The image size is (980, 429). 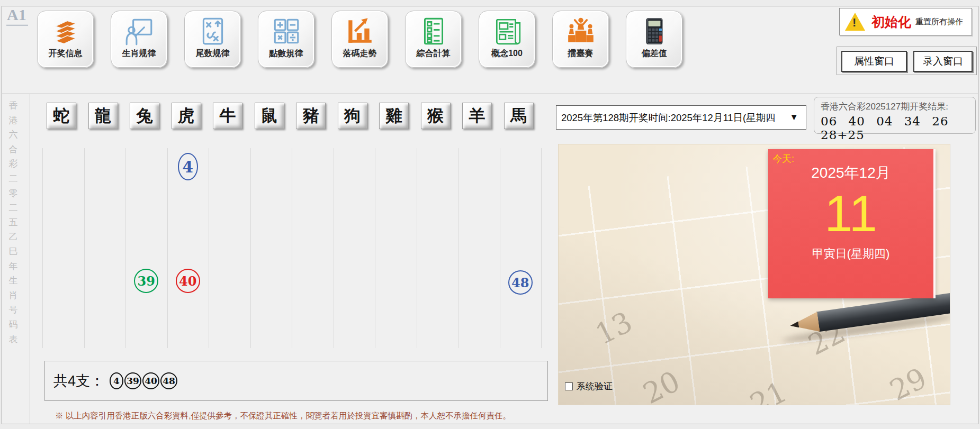 What do you see at coordinates (939, 22) in the screenshot?
I see `initialize-subtitle: 重置所有操作` at bounding box center [939, 22].